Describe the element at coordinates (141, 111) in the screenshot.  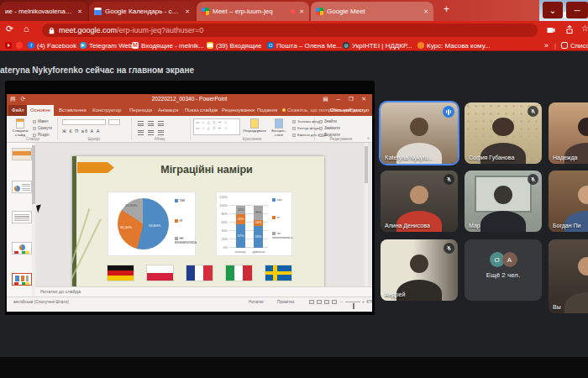
I see `ppt-tab-transitions: Переходи` at that location.